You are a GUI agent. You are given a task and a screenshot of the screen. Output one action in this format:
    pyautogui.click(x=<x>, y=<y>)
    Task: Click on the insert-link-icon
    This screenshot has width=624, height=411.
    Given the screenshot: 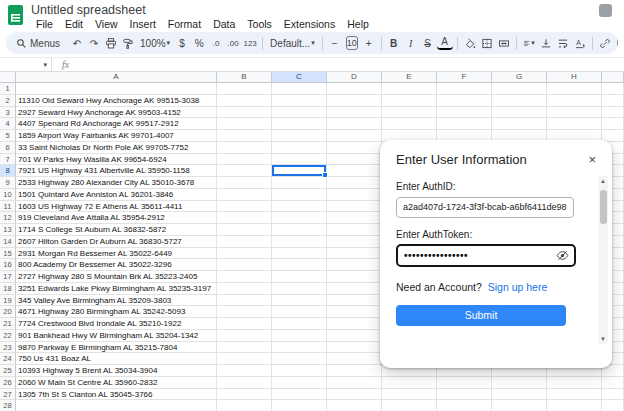 What is the action you would take?
    pyautogui.click(x=605, y=43)
    